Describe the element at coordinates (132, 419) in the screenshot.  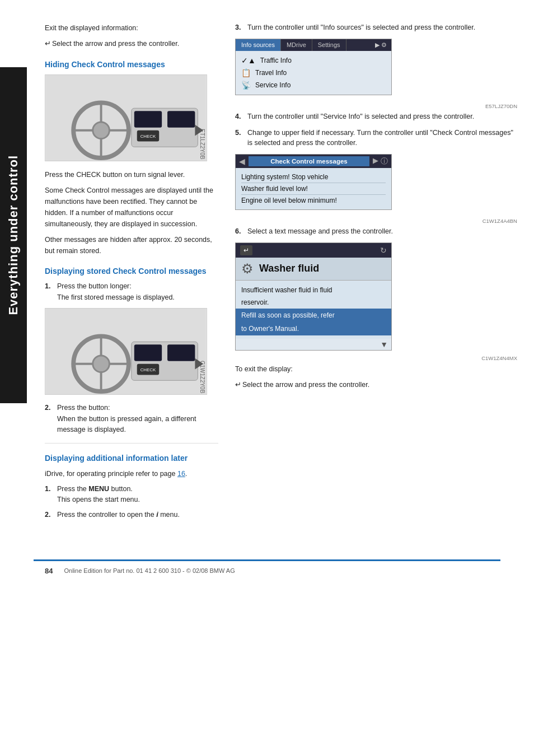
I see `step-2: 2. Press the button: When the button is …` at that location.